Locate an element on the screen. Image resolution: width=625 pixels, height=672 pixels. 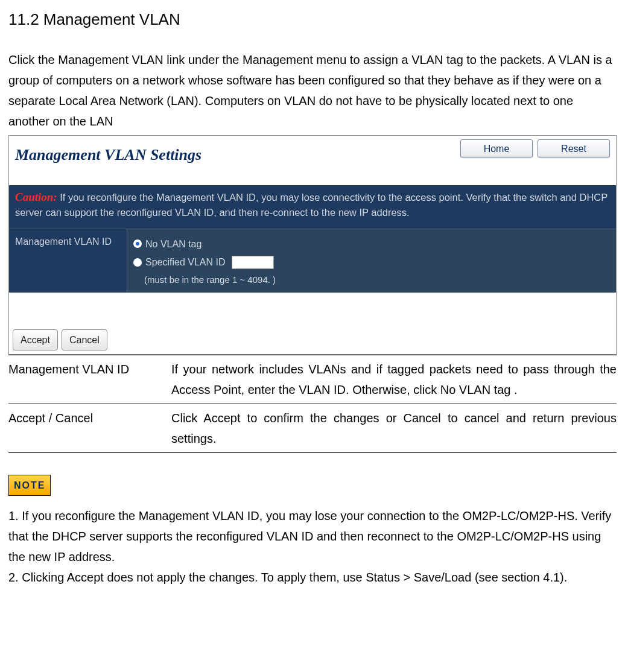
caution-label: Caution: is located at coordinates (36, 197).